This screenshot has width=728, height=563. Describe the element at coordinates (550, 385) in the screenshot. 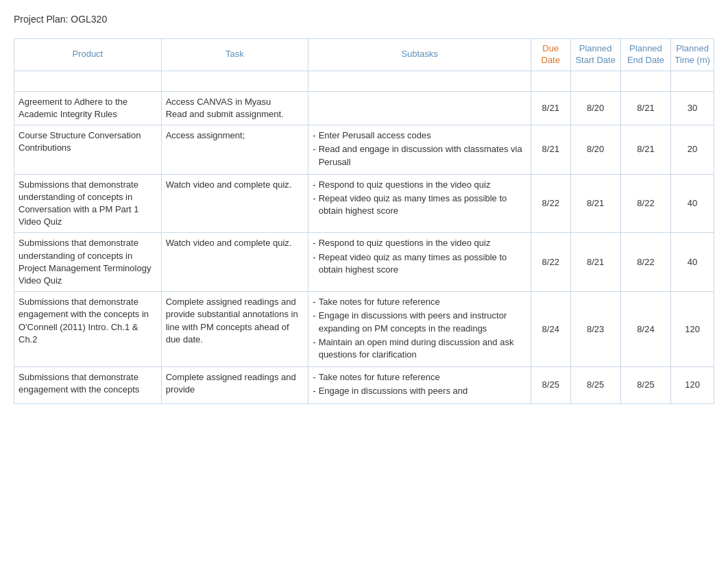

I see `cell-due-date: 8/25` at that location.